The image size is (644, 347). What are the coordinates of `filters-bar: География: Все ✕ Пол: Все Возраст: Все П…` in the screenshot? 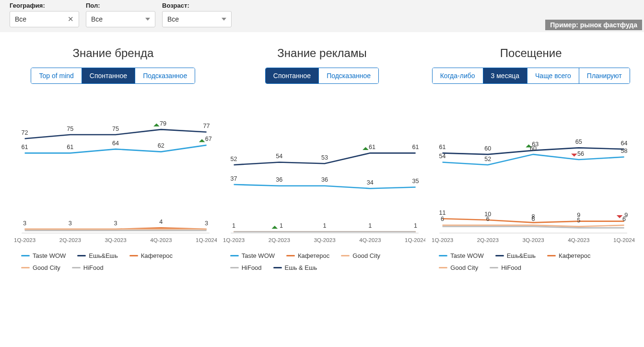 It's located at (322, 16).